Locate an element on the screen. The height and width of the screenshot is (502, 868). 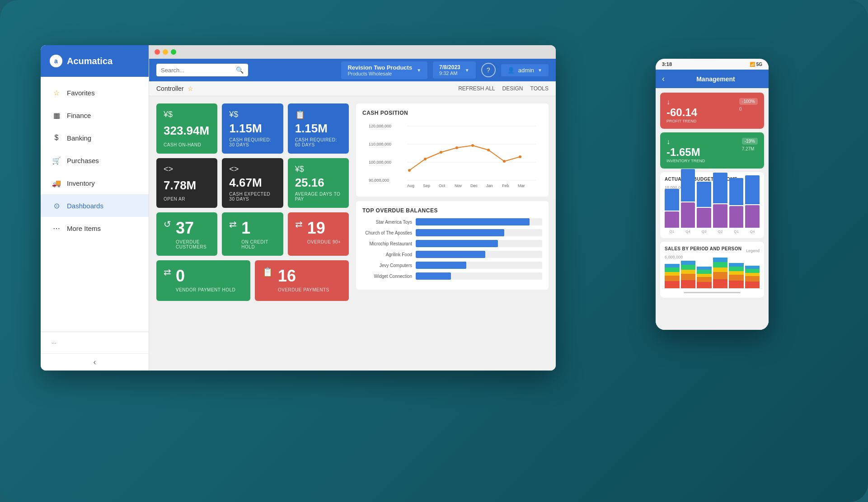
kpi-label: CASH EXPECTED 30 DAYS is located at coordinates (252, 197).